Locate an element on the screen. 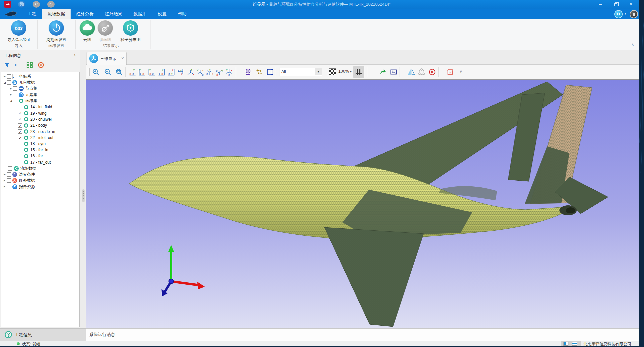 This screenshot has height=347, width=644. grid-view-icon is located at coordinates (30, 65).